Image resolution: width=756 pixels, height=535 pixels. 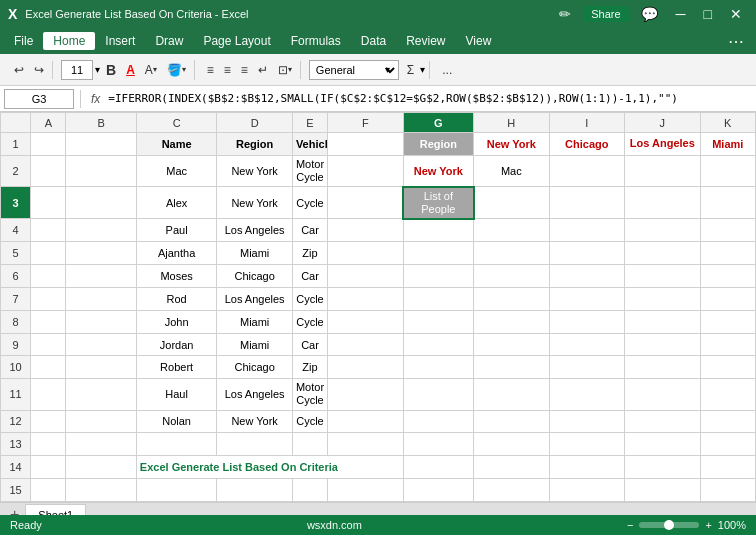 What do you see at coordinates (176, 254) in the screenshot?
I see `cell-c5: Ajantha` at bounding box center [176, 254].